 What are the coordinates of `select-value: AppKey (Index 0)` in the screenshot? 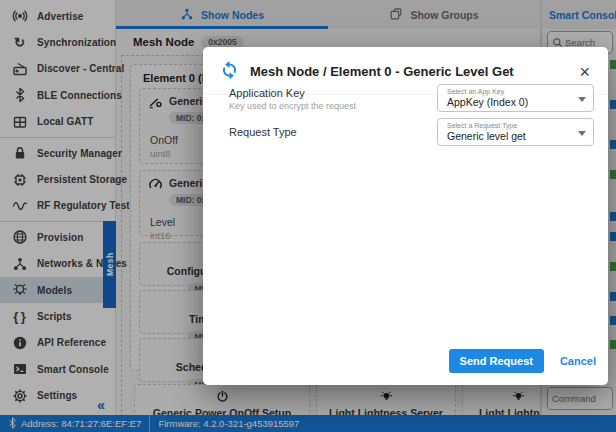 It's located at (510, 102).